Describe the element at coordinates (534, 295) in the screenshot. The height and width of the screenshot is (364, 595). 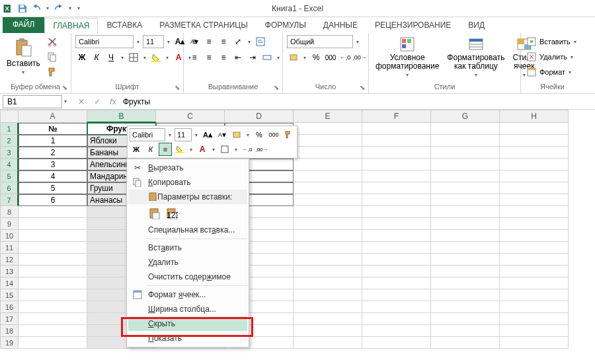
I see `cell-H15` at that location.